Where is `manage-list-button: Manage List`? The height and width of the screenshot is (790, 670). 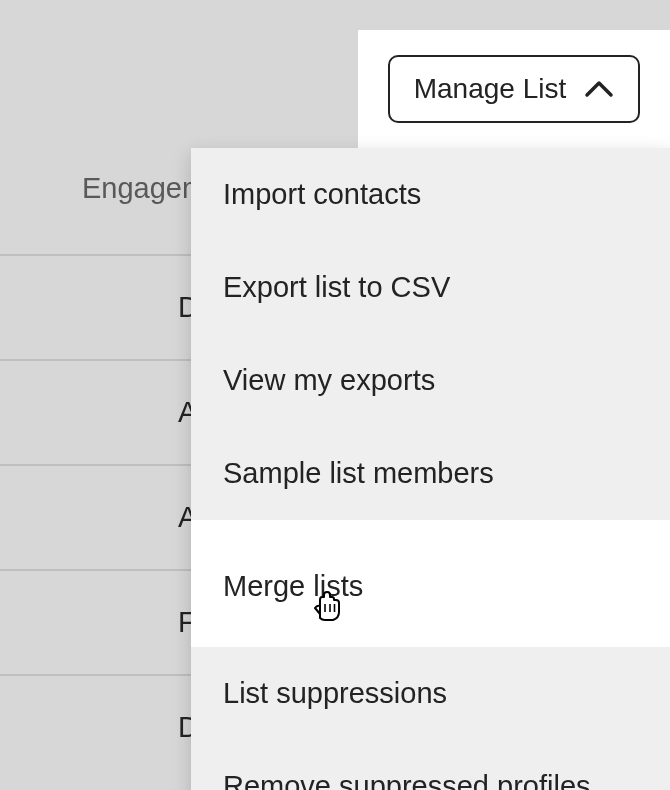
manage-list-button: Manage List is located at coordinates (514, 89).